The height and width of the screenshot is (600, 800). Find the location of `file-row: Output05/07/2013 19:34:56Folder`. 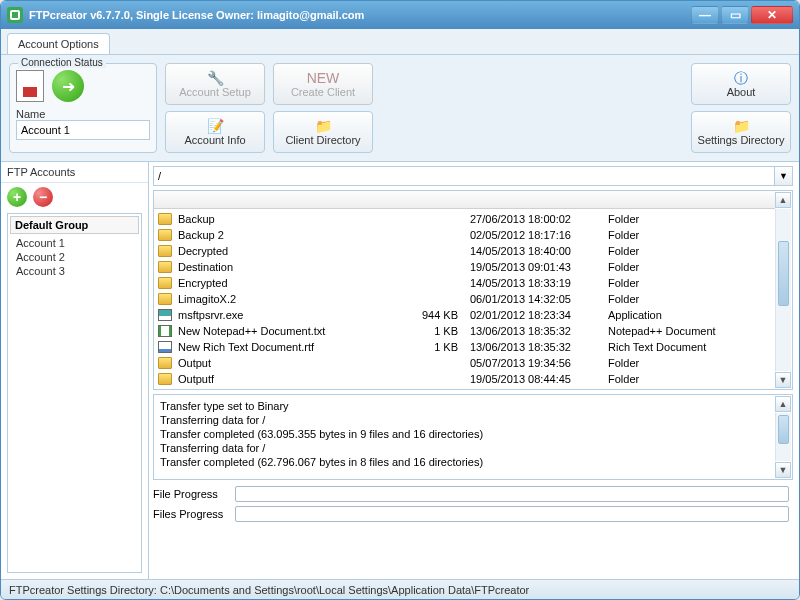

file-row: Output05/07/2013 19:34:56Folder is located at coordinates (466, 363).